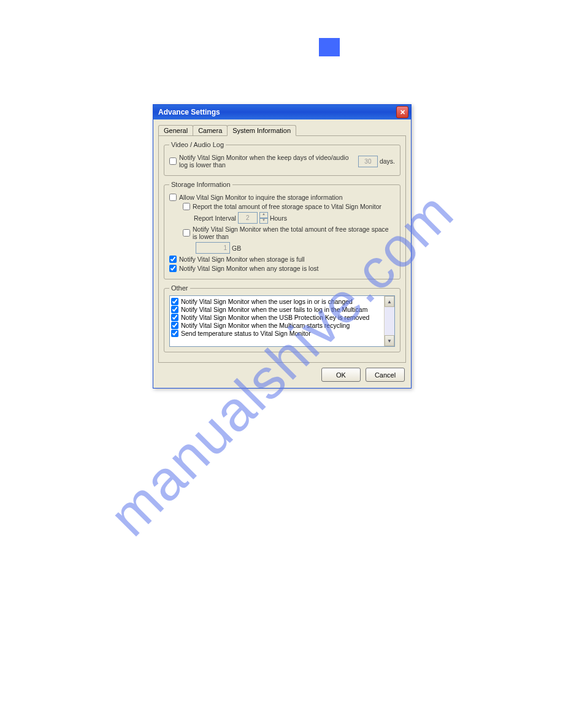  I want to click on notify-lost-label: Notify Vital Sign Monitor when any stora…, so click(249, 268).